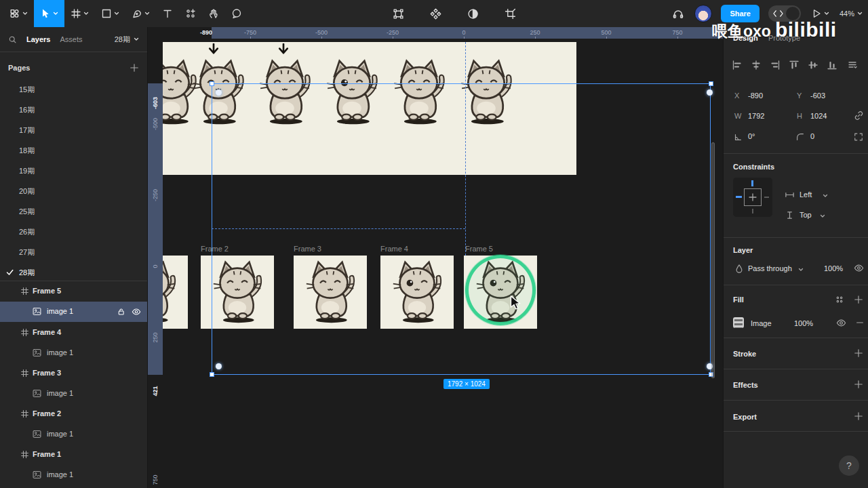  What do you see at coordinates (703, 14) in the screenshot?
I see `avatar` at bounding box center [703, 14].